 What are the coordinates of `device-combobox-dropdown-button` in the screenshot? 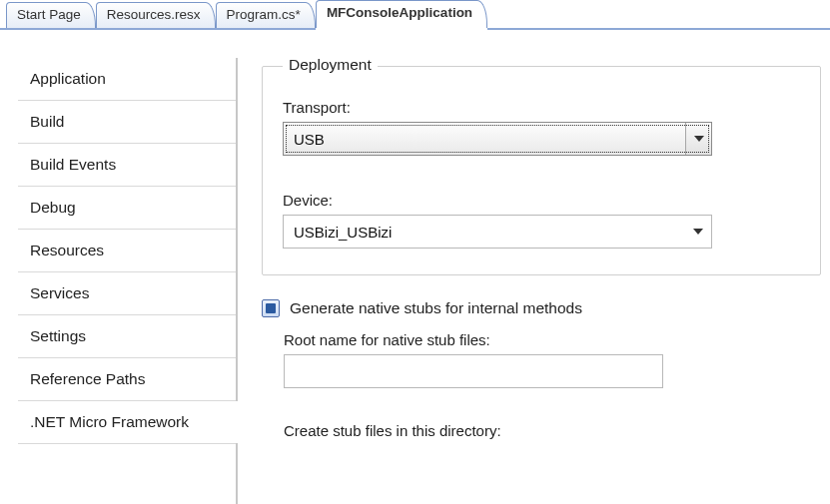 It's located at (698, 232).